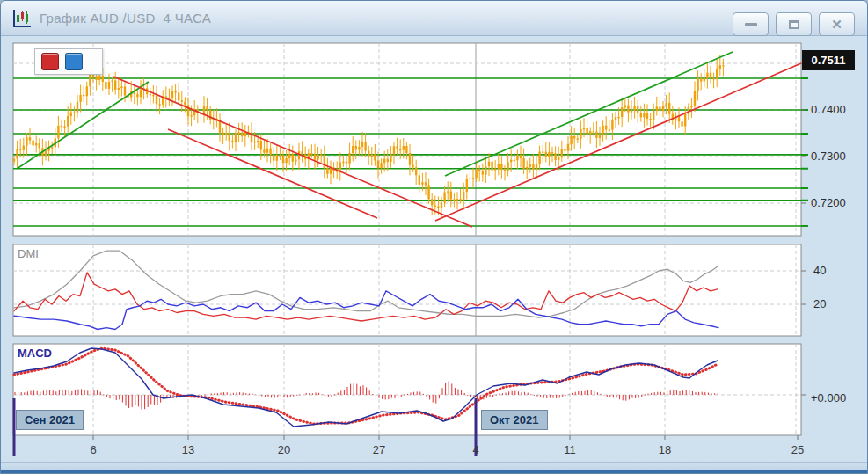 The width and height of the screenshot is (868, 474). What do you see at coordinates (828, 397) in the screenshot?
I see `macd-axis-label: +0.000` at bounding box center [828, 397].